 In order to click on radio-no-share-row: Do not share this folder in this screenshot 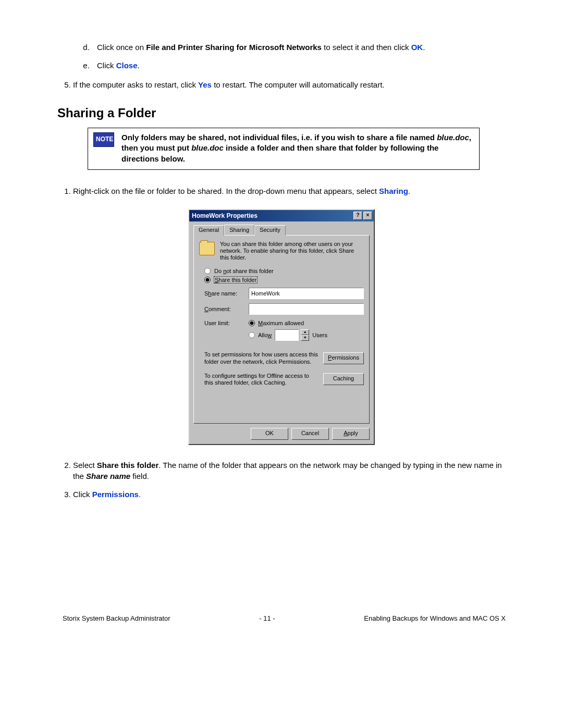, I will do `click(284, 271)`.